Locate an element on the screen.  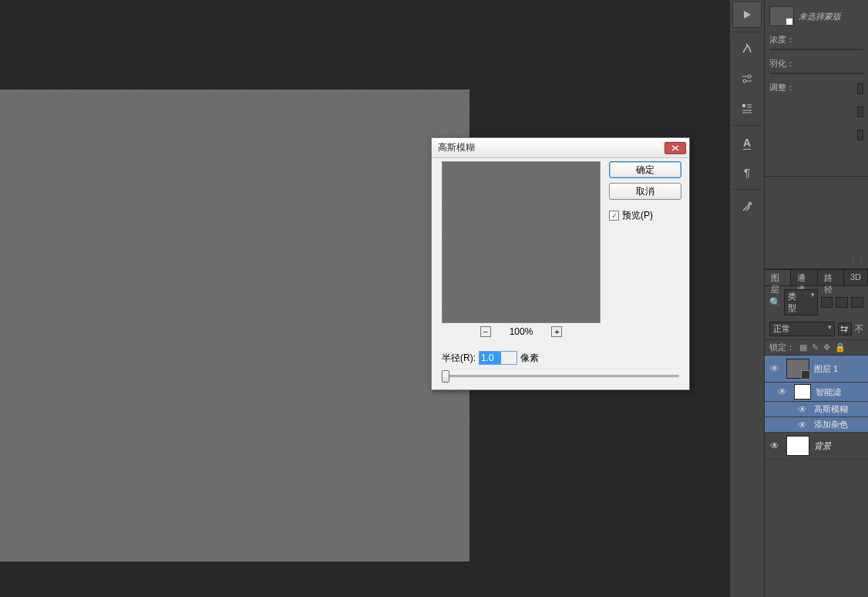
vertical-toolbar: A ¶ is located at coordinates (747, 298).